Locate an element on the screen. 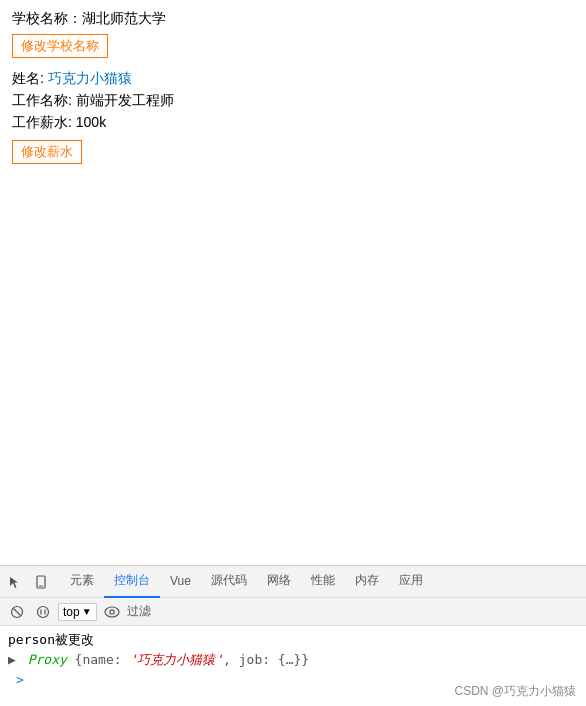 The height and width of the screenshot is (706, 586). salary-label: 工作薪水: is located at coordinates (44, 122).